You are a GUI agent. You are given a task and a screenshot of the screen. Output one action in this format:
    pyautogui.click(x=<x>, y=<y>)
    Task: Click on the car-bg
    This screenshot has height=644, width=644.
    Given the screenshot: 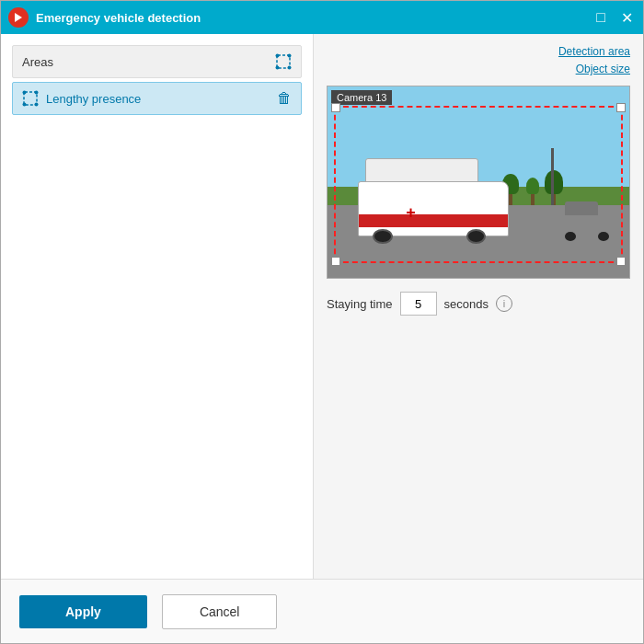 What is the action you would take?
    pyautogui.click(x=587, y=219)
    